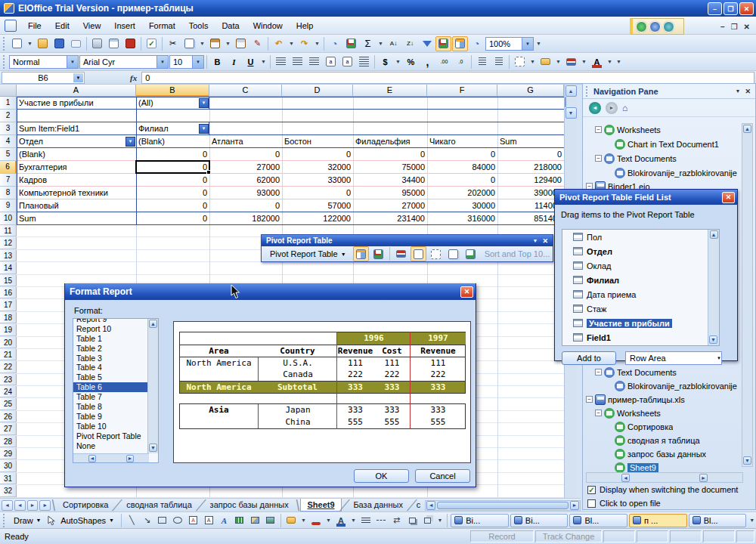 This screenshot has width=756, height=544. What do you see at coordinates (463, 103) in the screenshot?
I see `cell-F1` at bounding box center [463, 103].